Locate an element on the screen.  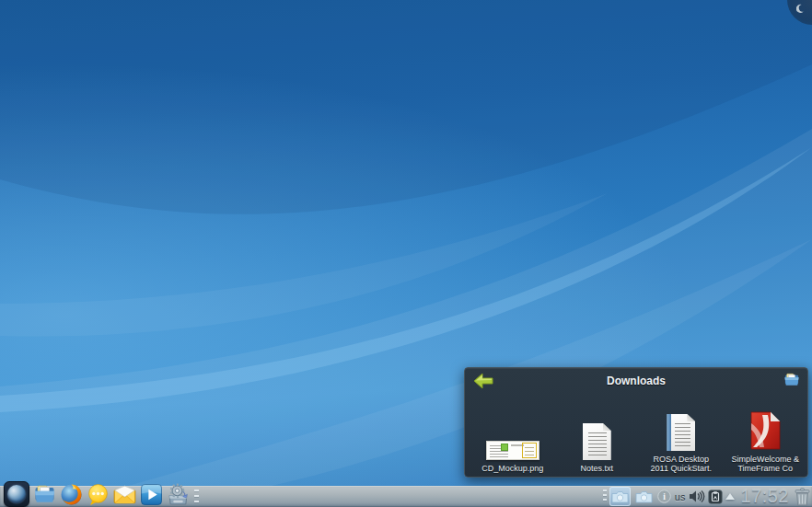
svg-text: i is located at coordinates (665, 497).